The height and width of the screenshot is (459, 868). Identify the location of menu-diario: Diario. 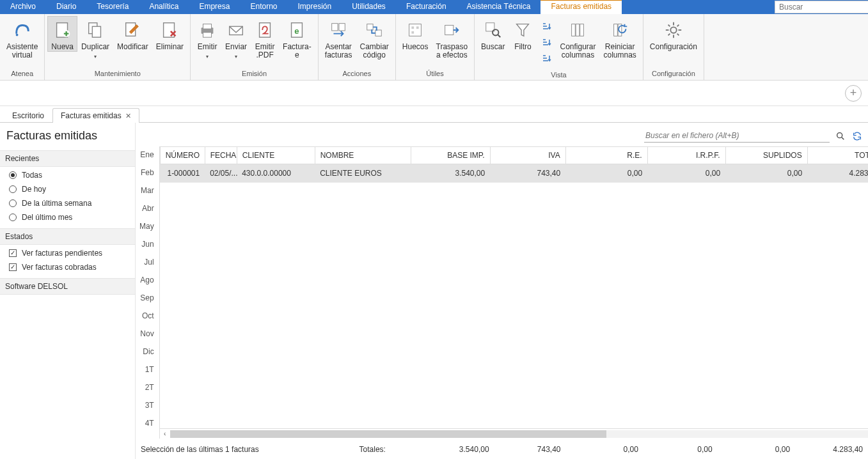
(67, 7).